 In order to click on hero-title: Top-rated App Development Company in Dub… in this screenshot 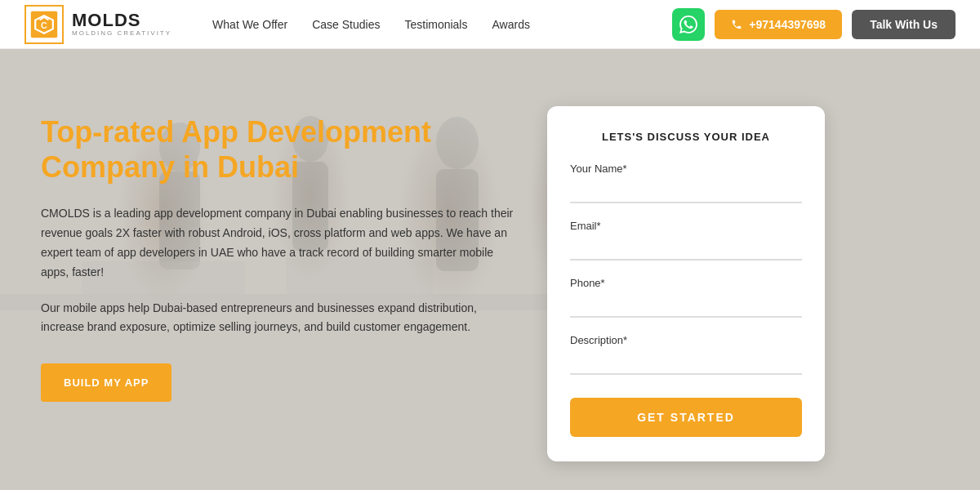, I will do `click(278, 149)`.